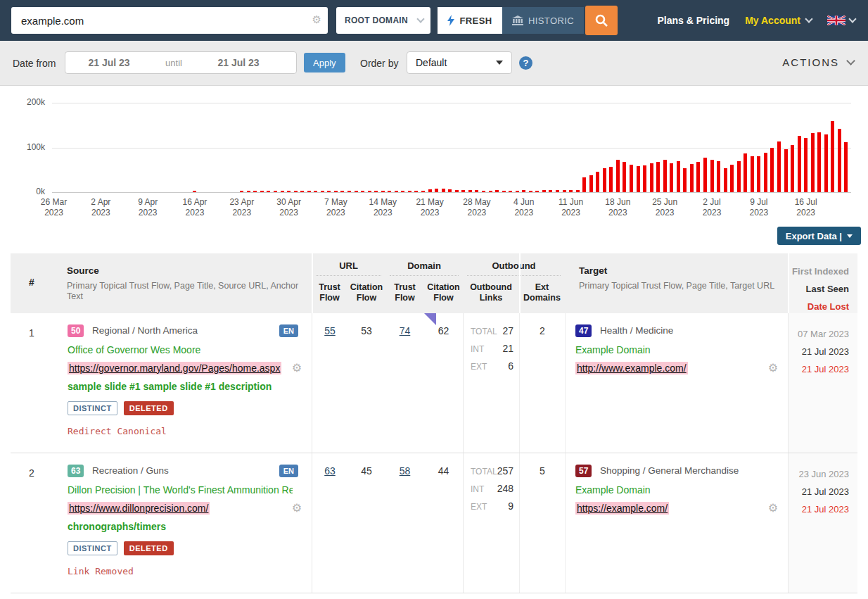  Describe the element at coordinates (405, 383) in the screenshot. I see `domain-trust-flow-cell: 74` at that location.